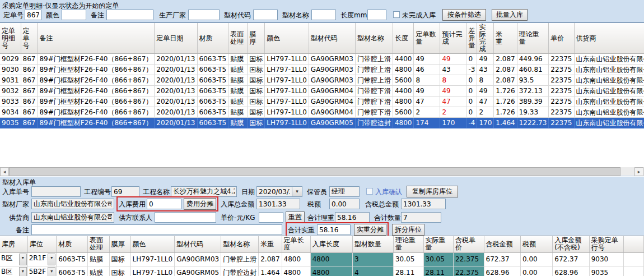  What do you see at coordinates (130, 15) in the screenshot?
I see `remark-input` at bounding box center [130, 15].